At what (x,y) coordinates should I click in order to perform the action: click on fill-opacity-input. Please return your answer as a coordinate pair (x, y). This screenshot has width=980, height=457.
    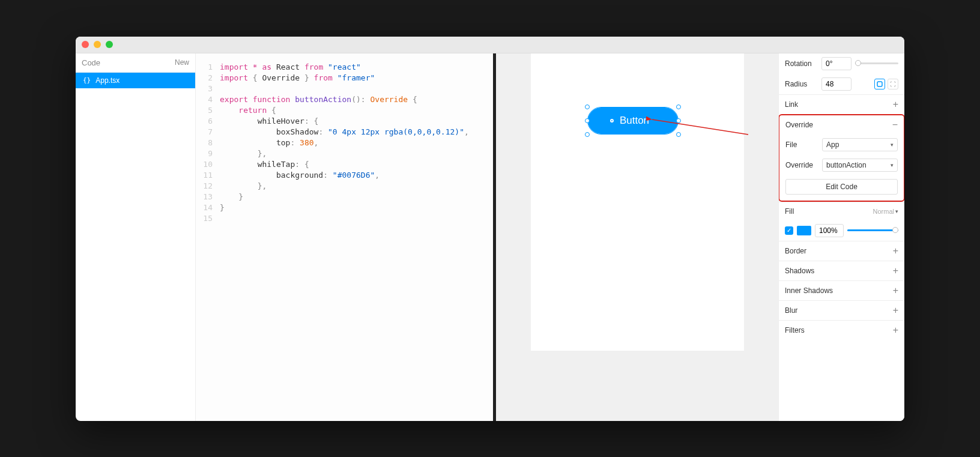
    Looking at the image, I should click on (829, 231).